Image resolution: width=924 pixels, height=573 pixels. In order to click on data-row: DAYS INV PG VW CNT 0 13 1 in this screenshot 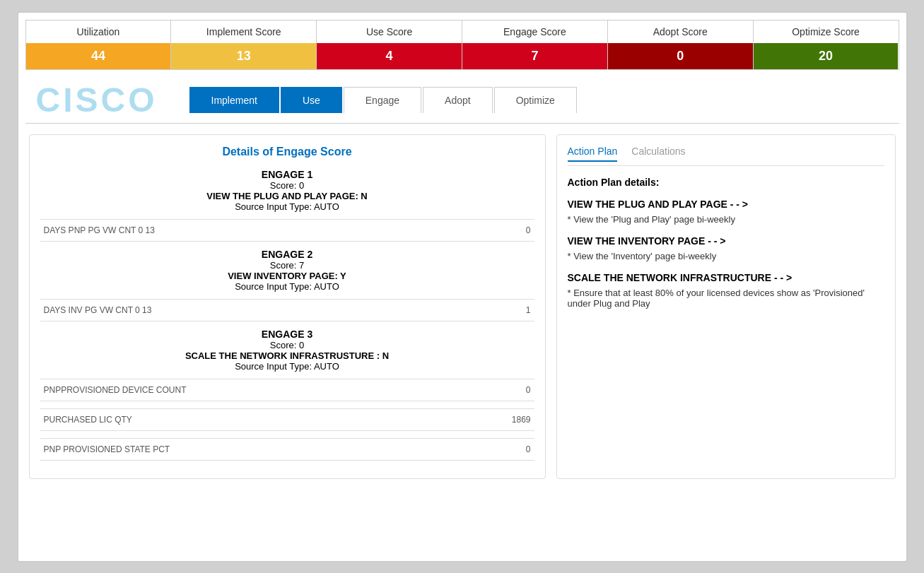, I will do `click(287, 310)`.